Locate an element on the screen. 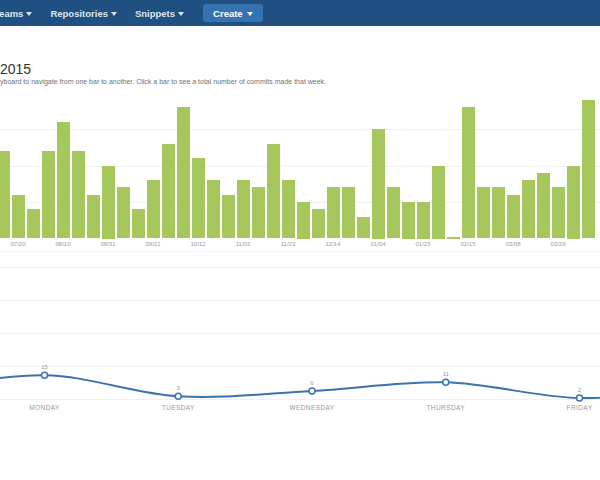 The width and height of the screenshot is (600, 480). bar-chart-x-axis-label: 07/20 is located at coordinates (18, 244).